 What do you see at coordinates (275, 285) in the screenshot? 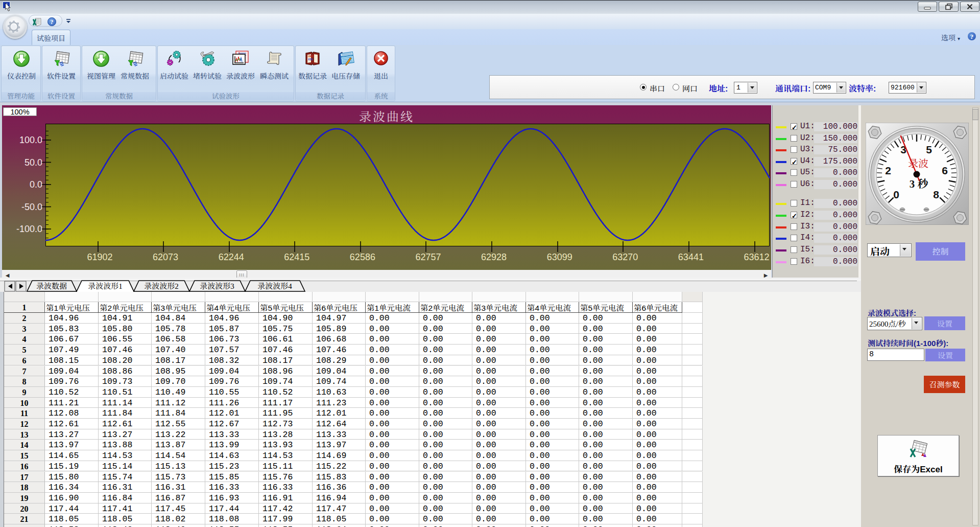
I see `svg-text: 录波波形4` at bounding box center [275, 285].